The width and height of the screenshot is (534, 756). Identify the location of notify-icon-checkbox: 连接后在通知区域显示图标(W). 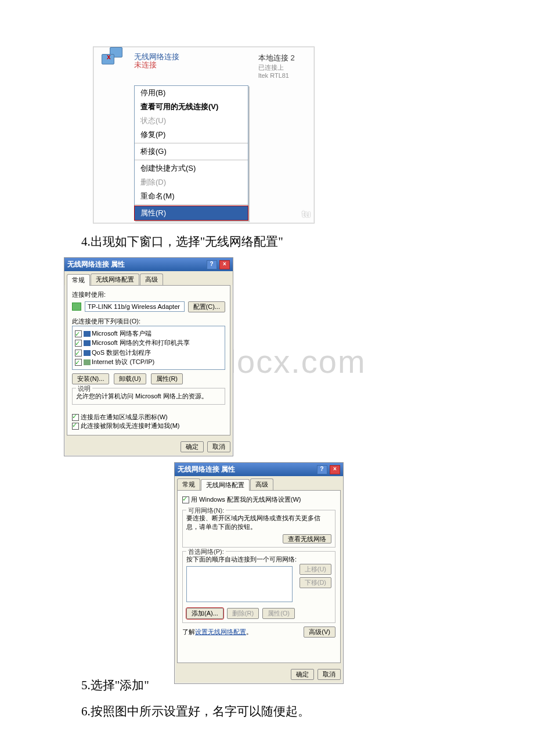
(149, 417).